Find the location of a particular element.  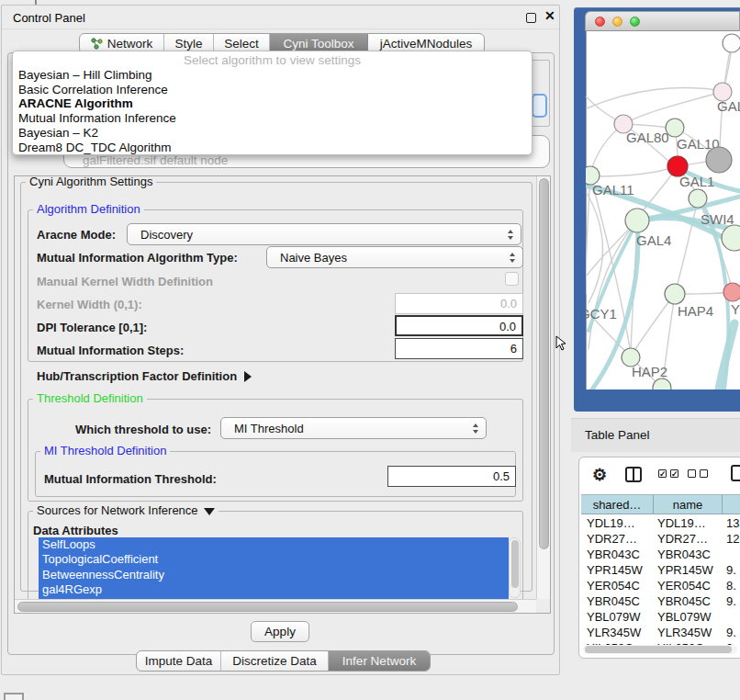

network-data-combo-value: galFiltered.sif default node is located at coordinates (155, 160).